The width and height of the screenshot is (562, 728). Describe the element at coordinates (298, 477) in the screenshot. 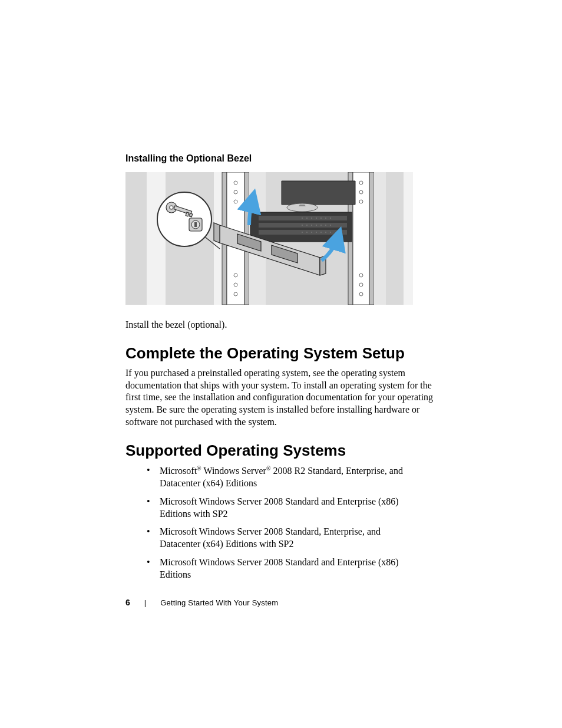

I see `list-item: Microsoft® Windows Server® 2008 R2 Stand…` at that location.